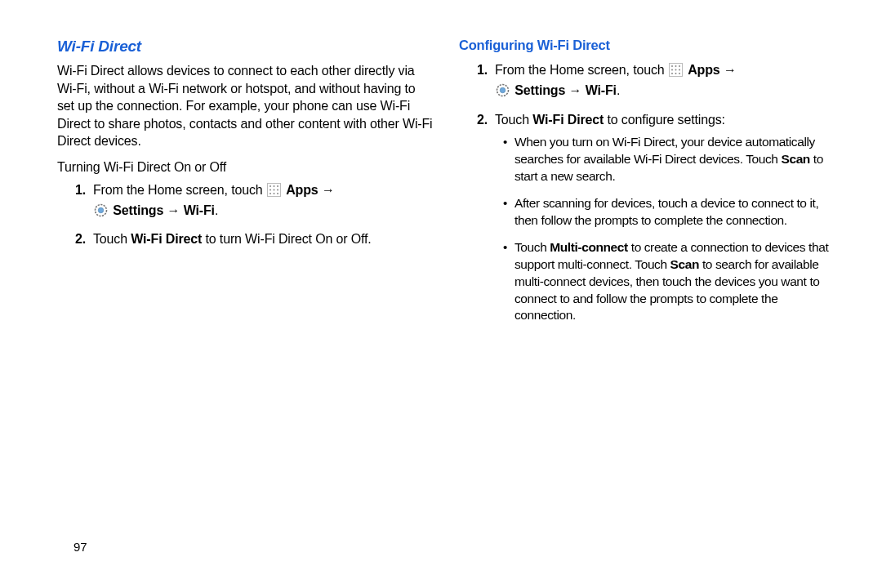 The width and height of the screenshot is (882, 588). Describe the element at coordinates (665, 119) in the screenshot. I see `step-text: to configure settings:` at that location.